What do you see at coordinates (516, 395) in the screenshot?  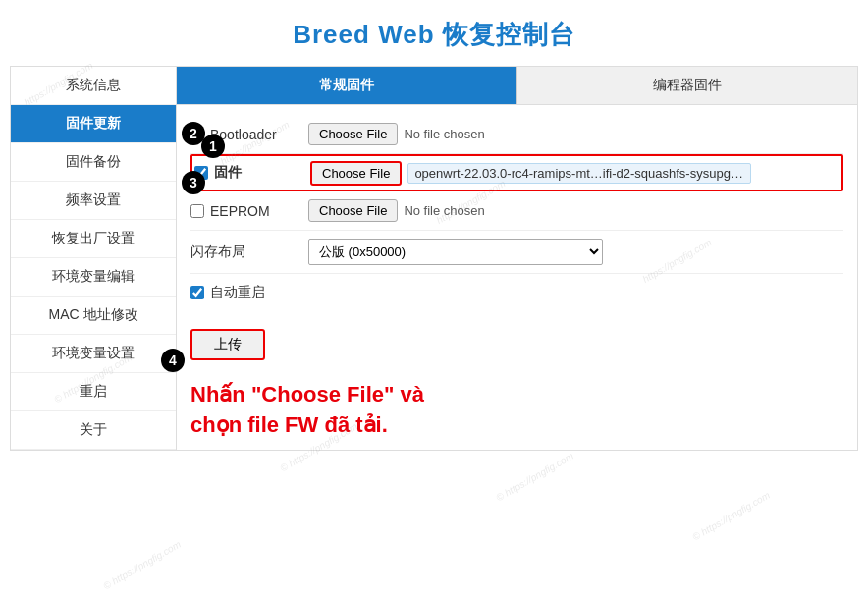 I see `instruction-line1: Nhấn "Choose File" và` at bounding box center [516, 395].